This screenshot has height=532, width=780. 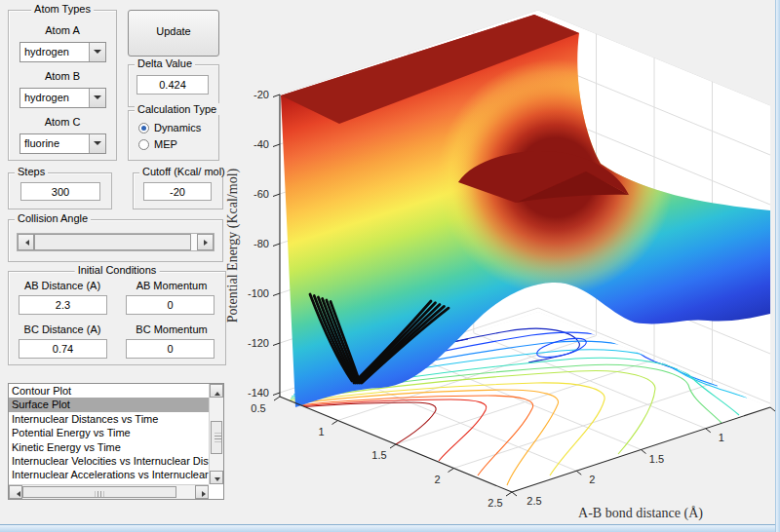 I want to click on radio-dynamics: Dynamics, so click(x=176, y=129).